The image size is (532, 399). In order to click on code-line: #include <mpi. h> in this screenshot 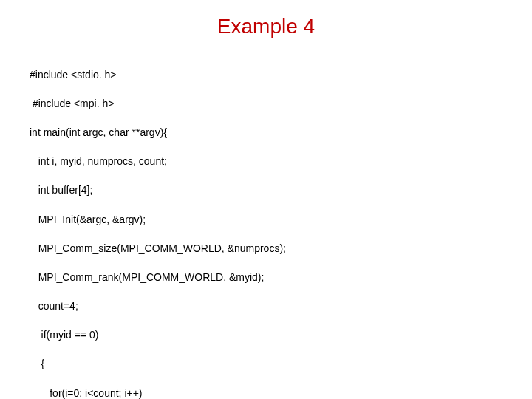, I will do `click(266, 104)`.